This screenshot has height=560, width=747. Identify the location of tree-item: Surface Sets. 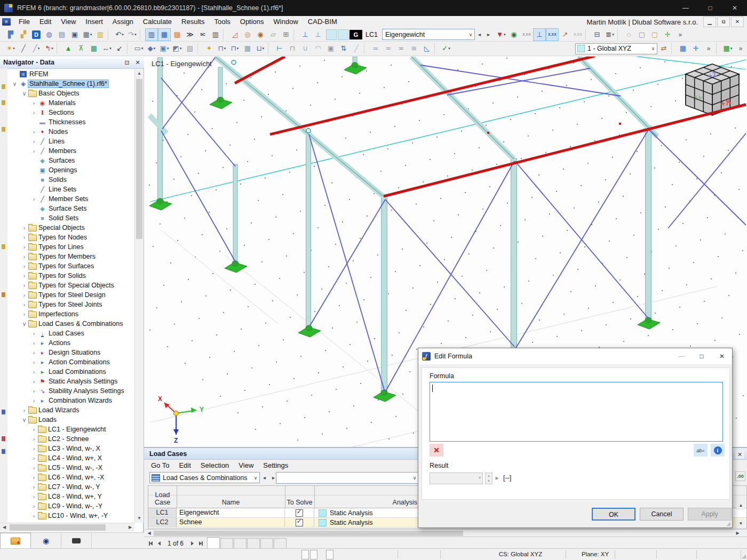
(71, 209).